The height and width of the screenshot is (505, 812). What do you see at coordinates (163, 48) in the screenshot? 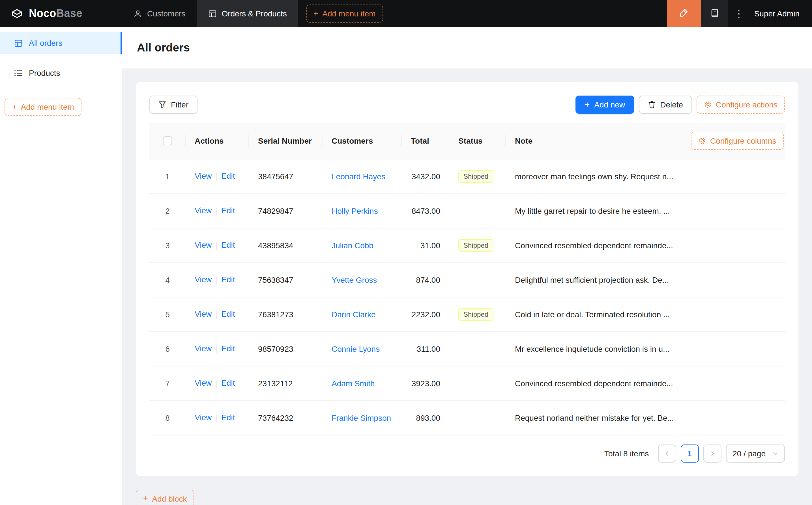
I see `page-title: All orders` at bounding box center [163, 48].